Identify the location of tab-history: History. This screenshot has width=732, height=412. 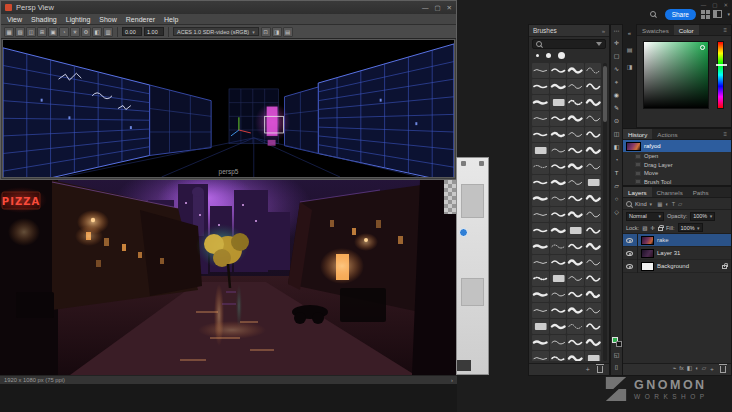
(638, 134).